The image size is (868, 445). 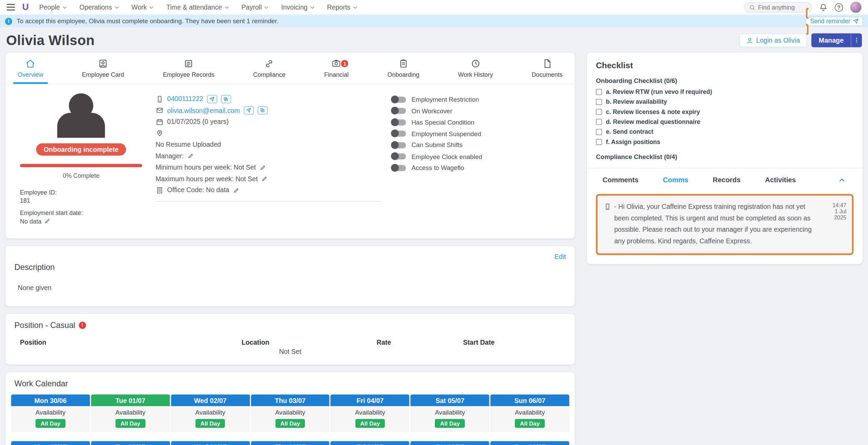 I want to click on office-code-row: Office Code: No data, so click(x=270, y=190).